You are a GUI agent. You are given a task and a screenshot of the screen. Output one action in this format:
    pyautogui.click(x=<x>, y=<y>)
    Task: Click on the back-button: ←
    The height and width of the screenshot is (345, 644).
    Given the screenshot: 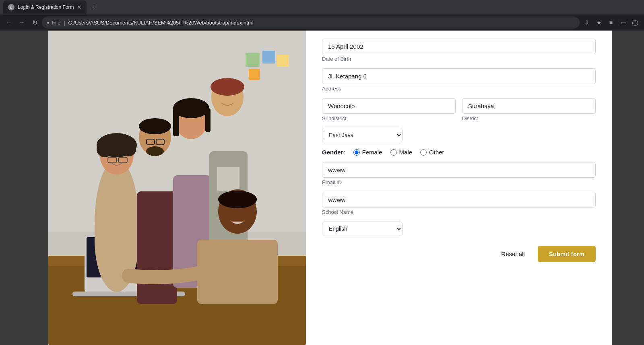 What is the action you would take?
    pyautogui.click(x=9, y=23)
    